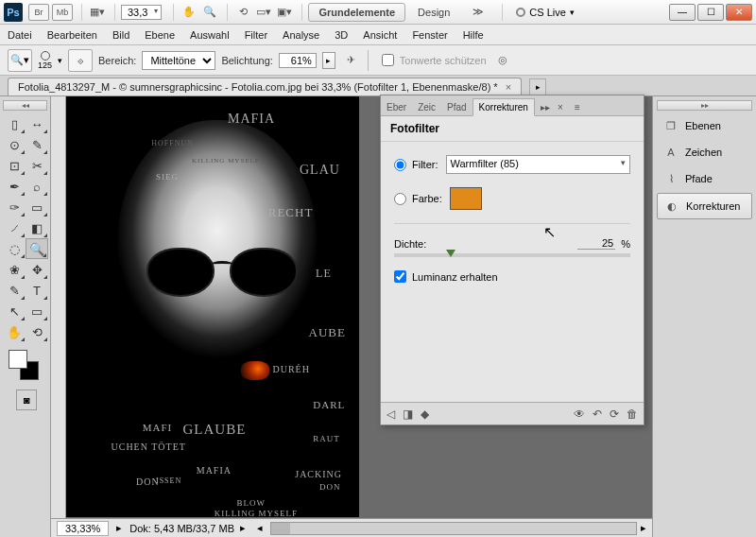 This screenshot has width=756, height=537. I want to click on screen-mode-icon: ▣▾, so click(284, 12).